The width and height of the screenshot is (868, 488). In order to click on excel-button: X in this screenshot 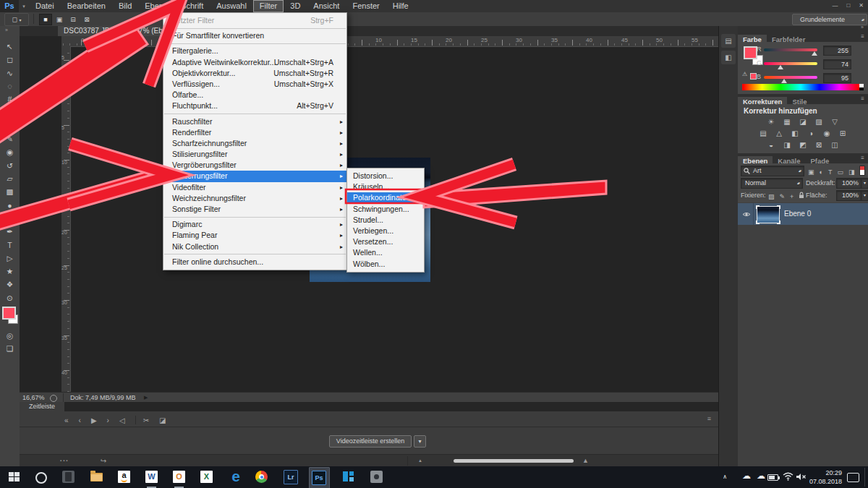, I will do `click(207, 477)`.